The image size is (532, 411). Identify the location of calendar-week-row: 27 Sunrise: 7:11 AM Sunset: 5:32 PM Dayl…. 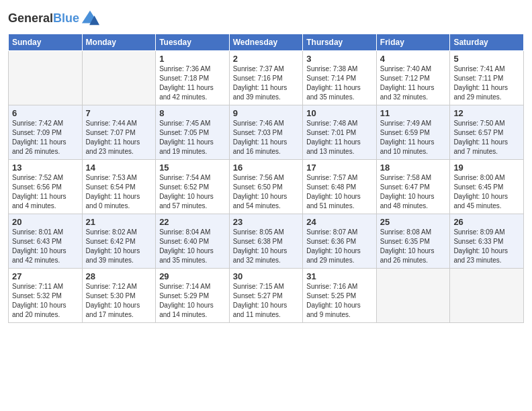
(266, 295).